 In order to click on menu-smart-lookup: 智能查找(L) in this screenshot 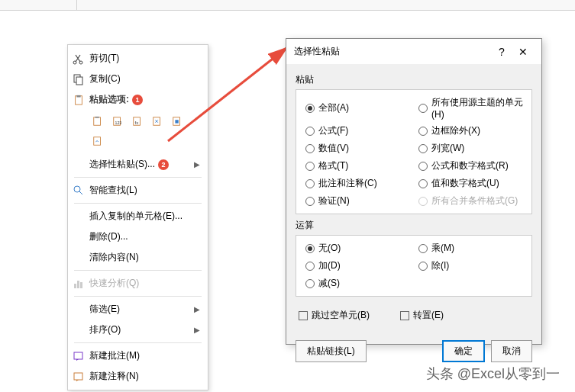, I will do `click(137, 191)`.